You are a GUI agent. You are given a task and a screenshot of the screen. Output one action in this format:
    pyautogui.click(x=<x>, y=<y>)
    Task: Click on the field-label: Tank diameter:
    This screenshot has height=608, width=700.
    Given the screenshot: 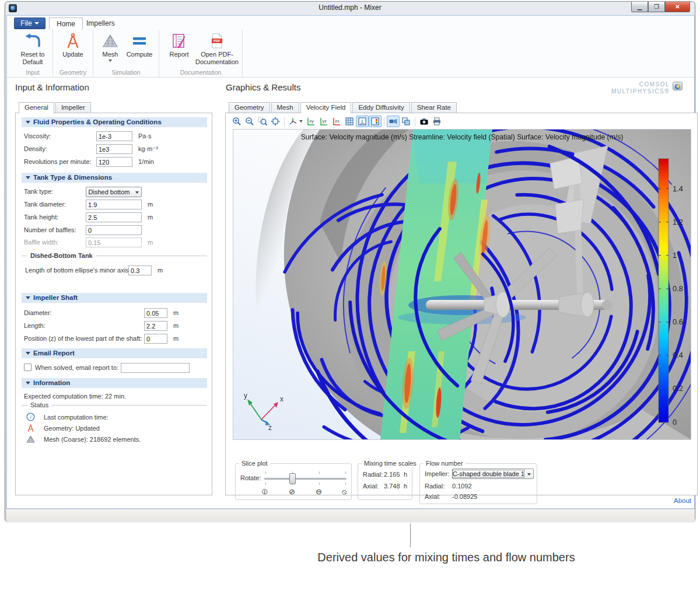 What is the action you would take?
    pyautogui.click(x=45, y=204)
    